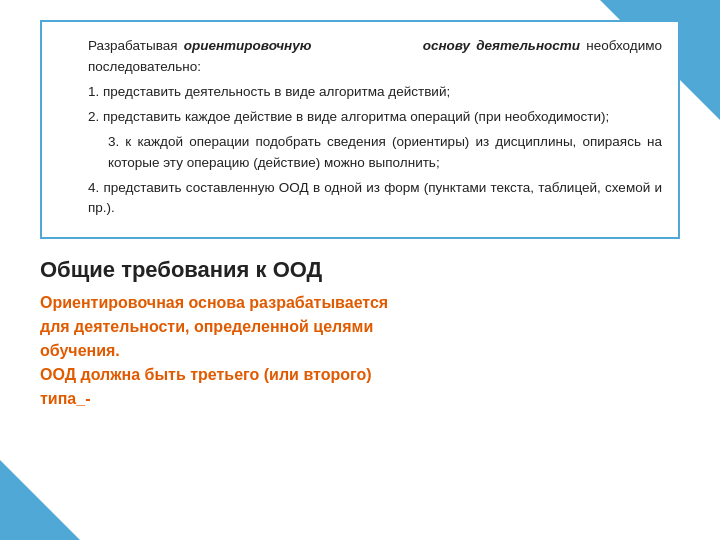 The image size is (720, 540). Describe the element at coordinates (360, 57) in the screenshot. I see `text-box-intro: Разрабатывая ориентировочную основу деят…` at that location.